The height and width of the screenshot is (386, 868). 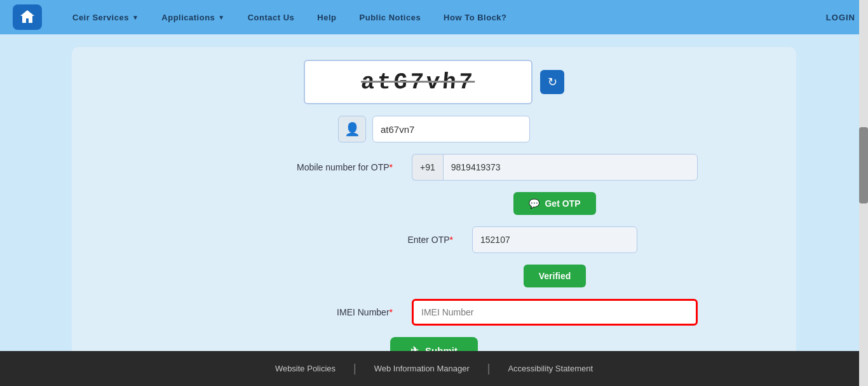 I want to click on scrollbar-thumb, so click(x=864, y=165).